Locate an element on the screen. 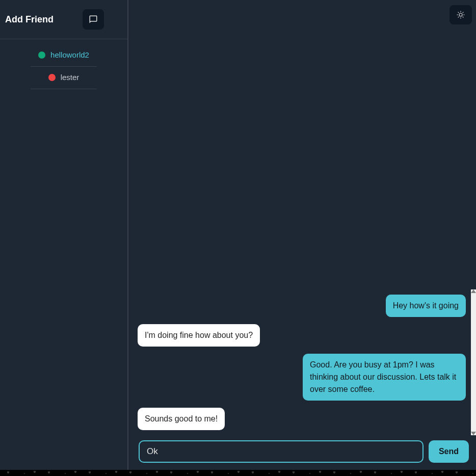 Image resolution: width=476 pixels, height=476 pixels. chat-bubble-icon is located at coordinates (93, 19).